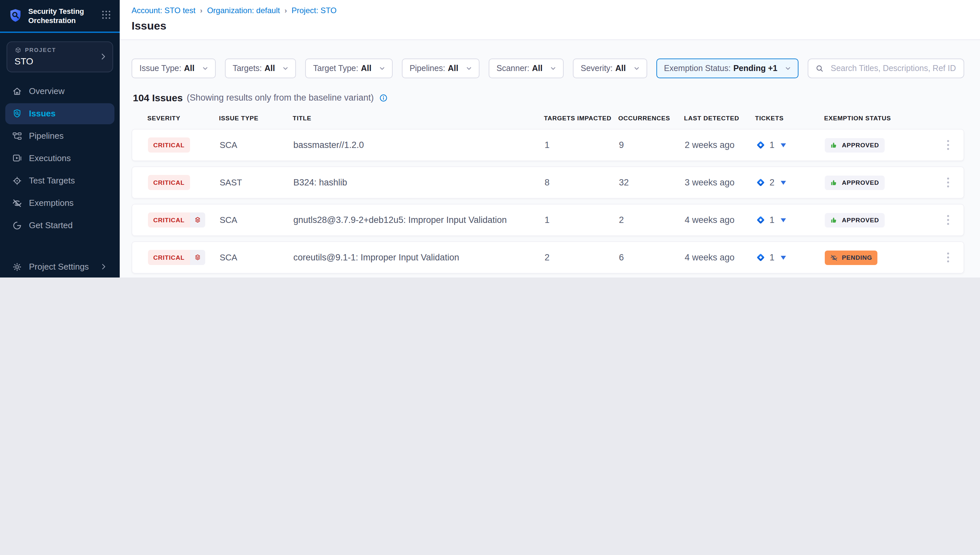 The width and height of the screenshot is (980, 555). Describe the element at coordinates (314, 11) in the screenshot. I see `breadcrumb-project: Project: STO` at that location.